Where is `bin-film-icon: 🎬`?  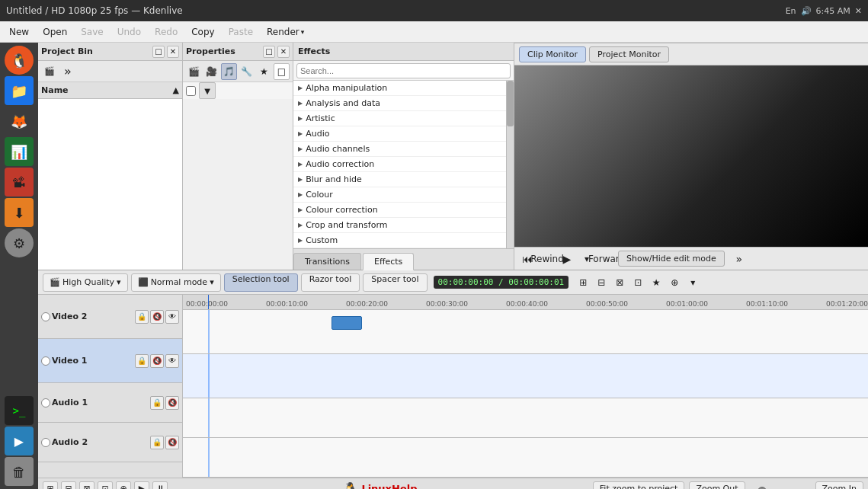 bin-film-icon: 🎬 is located at coordinates (50, 72).